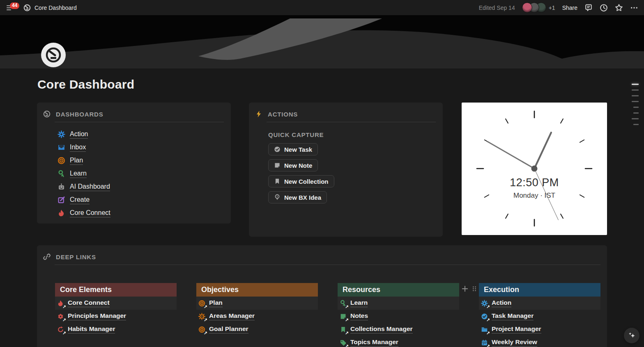  I want to click on deep-link-label: Project Manager, so click(517, 329).